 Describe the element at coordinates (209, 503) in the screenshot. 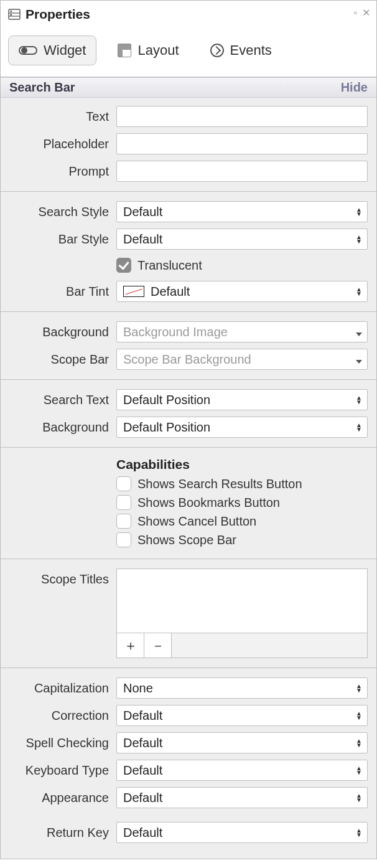

I see `checkbox-label: Shows Bookmarks Button` at that location.